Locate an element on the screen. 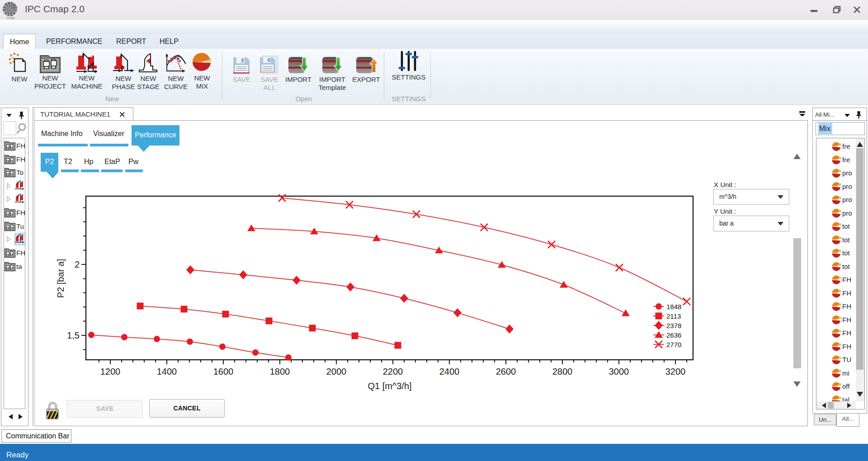 The height and width of the screenshot is (461, 868). svg-text: 1400 is located at coordinates (167, 372).